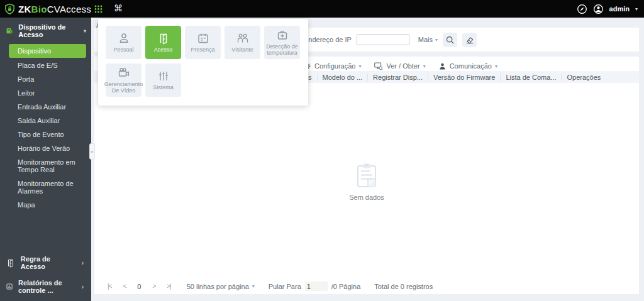 The height and width of the screenshot is (301, 644). I want to click on admin-user-label: admin, so click(619, 9).